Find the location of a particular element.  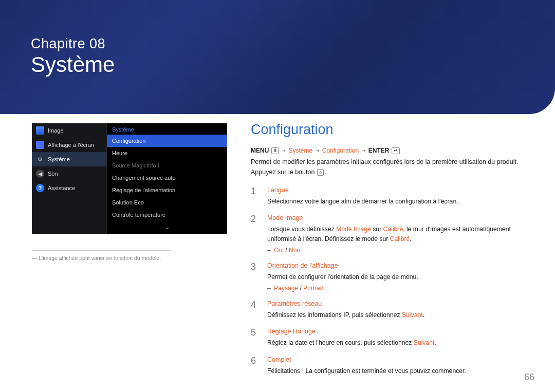

tv-left-label: Son is located at coordinates (53, 174).